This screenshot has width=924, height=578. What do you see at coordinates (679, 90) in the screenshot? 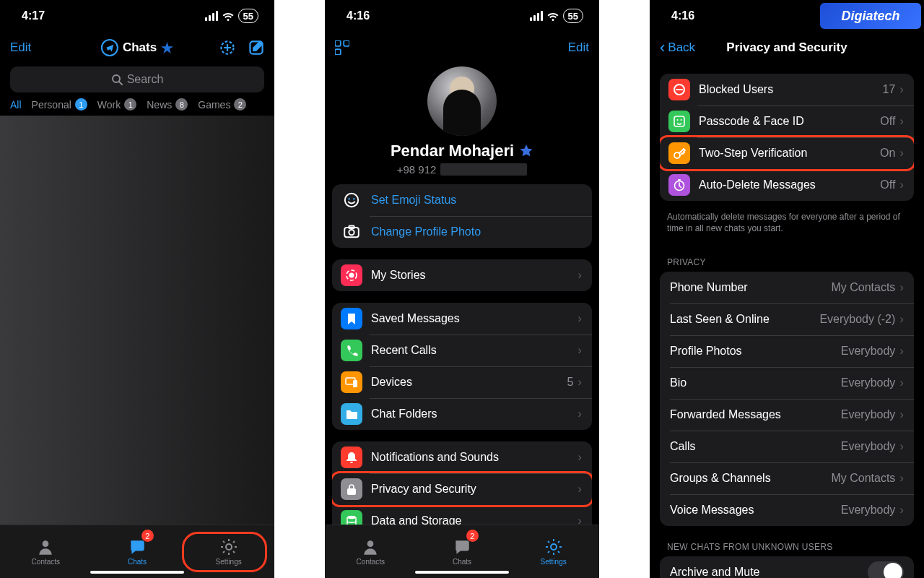
I see `block-icon` at bounding box center [679, 90].